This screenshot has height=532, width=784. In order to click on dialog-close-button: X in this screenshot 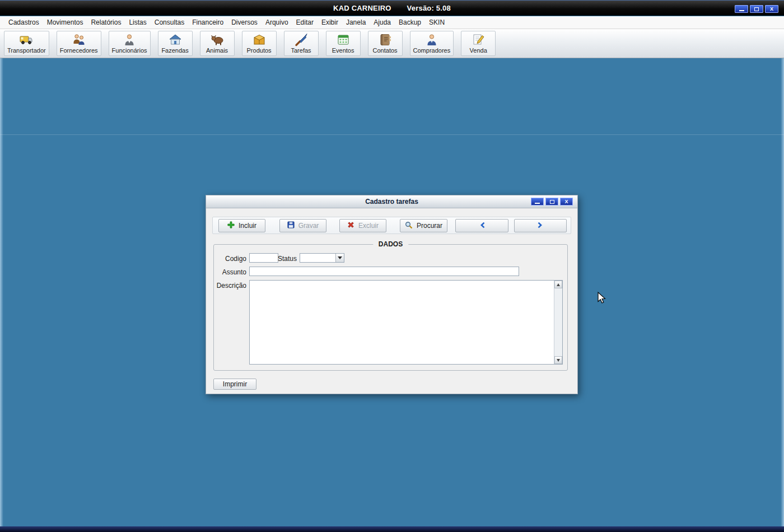, I will do `click(567, 202)`.